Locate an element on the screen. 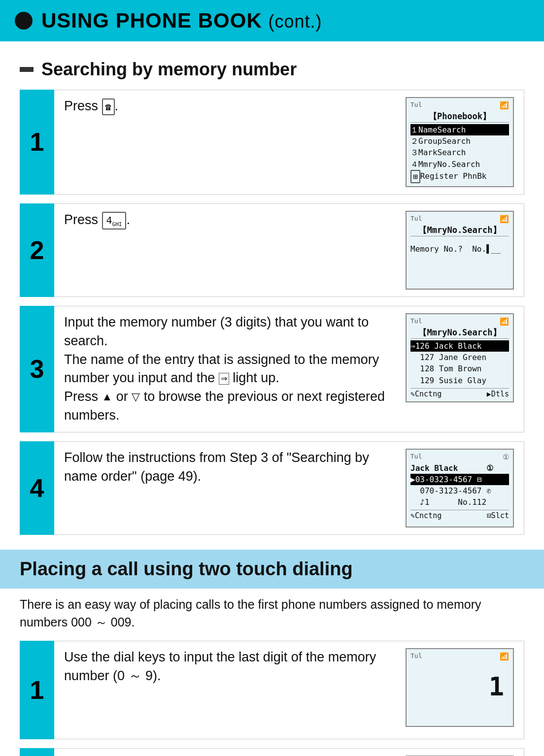 Image resolution: width=544 pixels, height=756 pixels. section2-step-2: 2 Press 📞. After the details of the entr… is located at coordinates (272, 752).